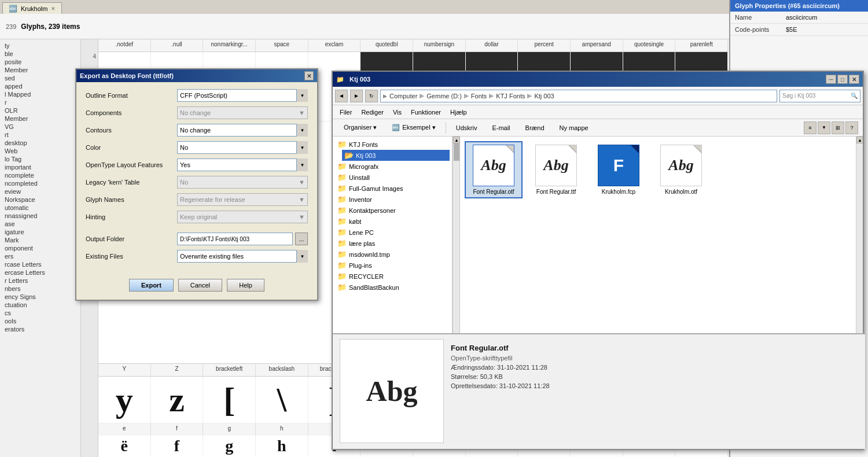 The width and height of the screenshot is (868, 457). Describe the element at coordinates (125, 400) in the screenshot. I see `glyph-y: y` at that location.